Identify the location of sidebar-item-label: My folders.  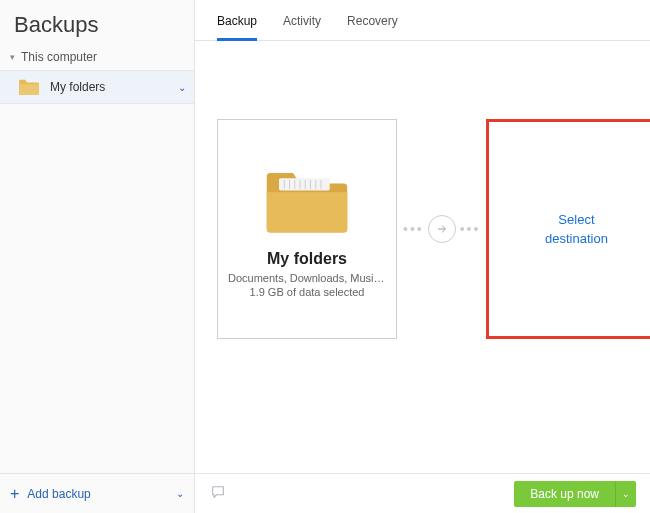
(114, 87).